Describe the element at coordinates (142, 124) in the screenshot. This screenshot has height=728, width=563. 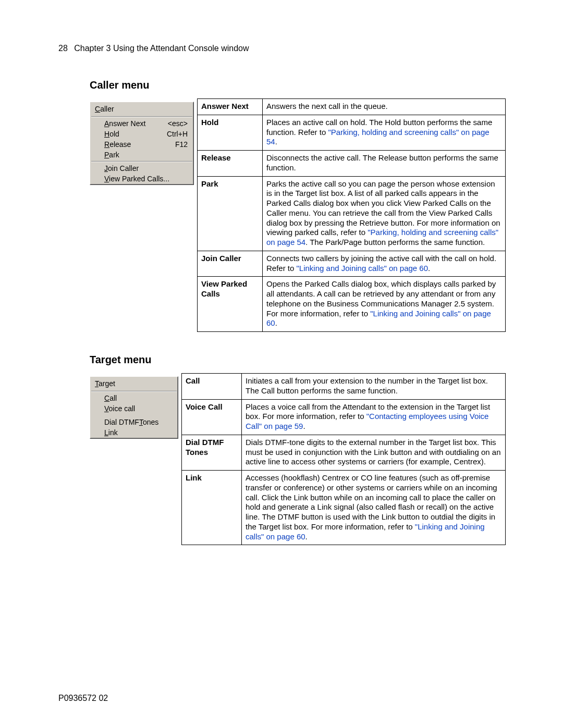
I see `menu-item: Answer Next<esc>` at that location.